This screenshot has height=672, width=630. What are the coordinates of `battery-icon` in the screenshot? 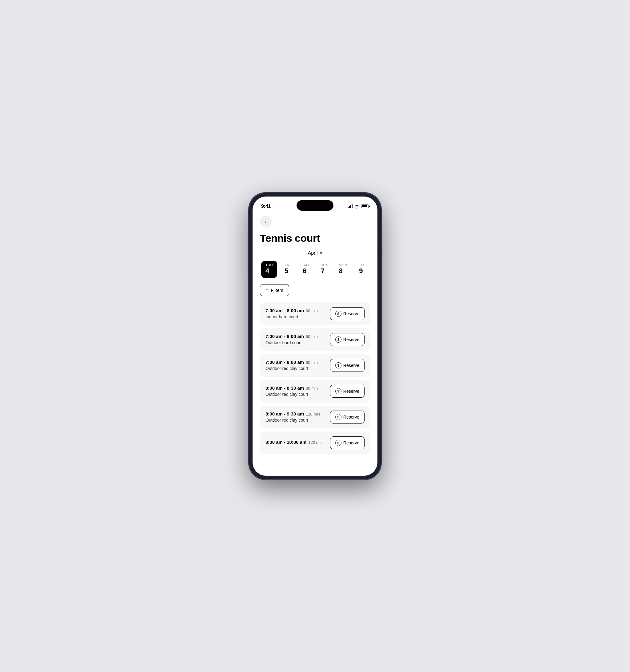 It's located at (365, 206).